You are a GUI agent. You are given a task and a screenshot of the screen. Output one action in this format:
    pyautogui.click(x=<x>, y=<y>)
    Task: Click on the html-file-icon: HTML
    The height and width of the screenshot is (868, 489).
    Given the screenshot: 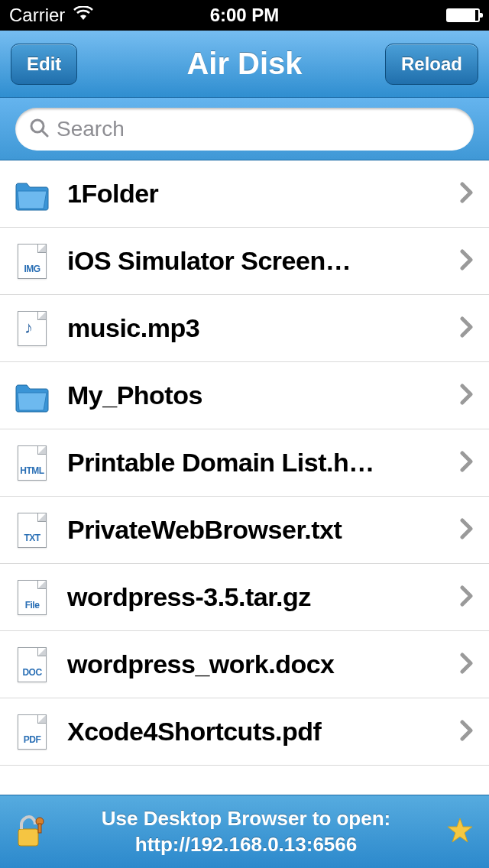 What is the action you would take?
    pyautogui.click(x=32, y=463)
    